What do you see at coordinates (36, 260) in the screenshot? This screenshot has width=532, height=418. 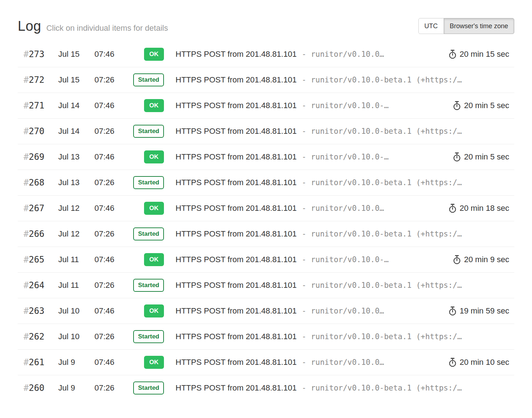 I see `event-id-number: 265` at bounding box center [36, 260].